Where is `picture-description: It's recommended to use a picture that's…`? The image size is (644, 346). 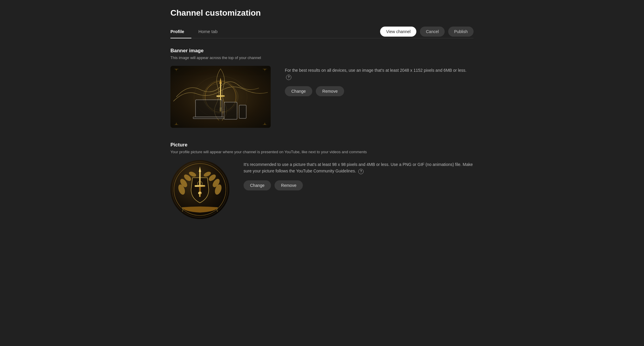 picture-description: It's recommended to use a picture that's… is located at coordinates (359, 168).